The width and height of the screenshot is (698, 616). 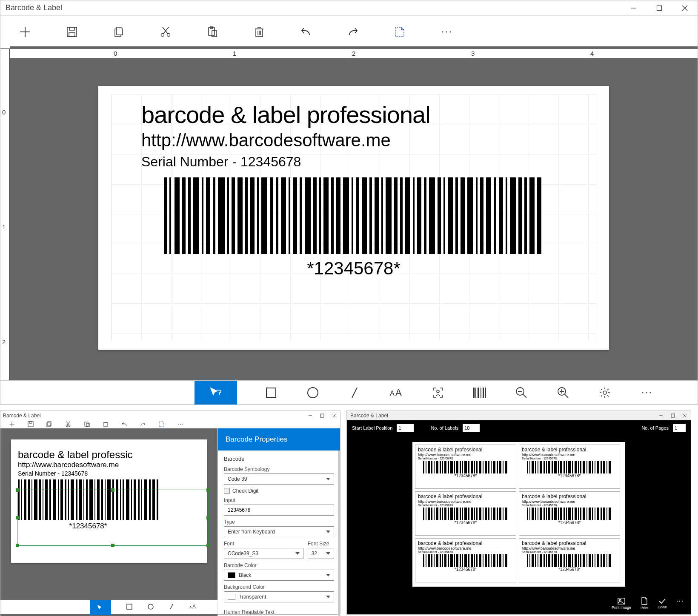 What do you see at coordinates (31, 424) in the screenshot?
I see `mini-save-button` at bounding box center [31, 424].